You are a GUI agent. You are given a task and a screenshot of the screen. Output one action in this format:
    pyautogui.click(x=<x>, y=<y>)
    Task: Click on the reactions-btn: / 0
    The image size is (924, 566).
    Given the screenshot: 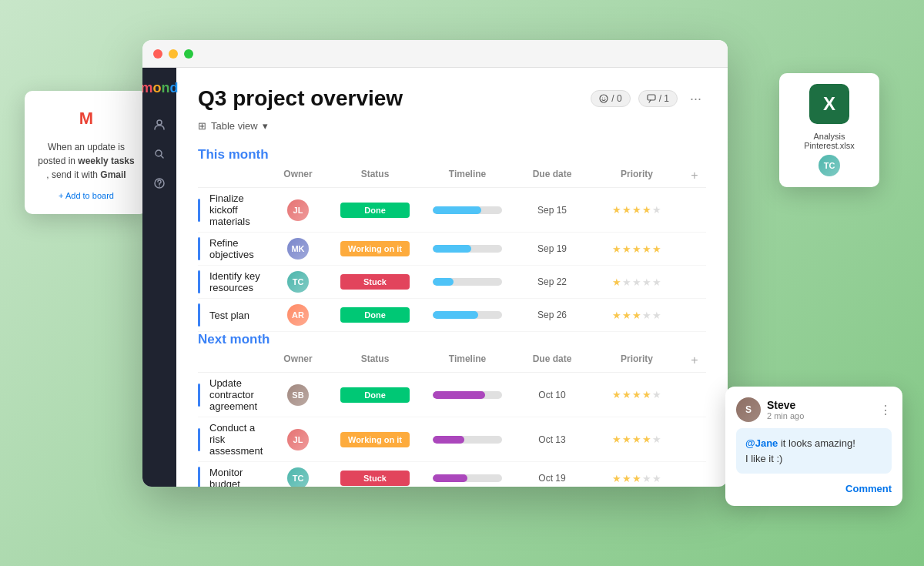 What is the action you would take?
    pyautogui.click(x=610, y=99)
    